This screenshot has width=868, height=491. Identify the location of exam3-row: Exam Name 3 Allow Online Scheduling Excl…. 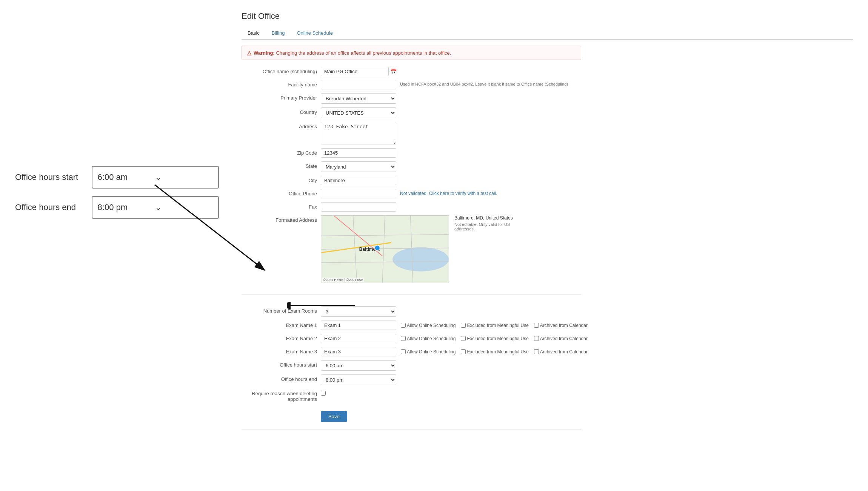
(547, 351).